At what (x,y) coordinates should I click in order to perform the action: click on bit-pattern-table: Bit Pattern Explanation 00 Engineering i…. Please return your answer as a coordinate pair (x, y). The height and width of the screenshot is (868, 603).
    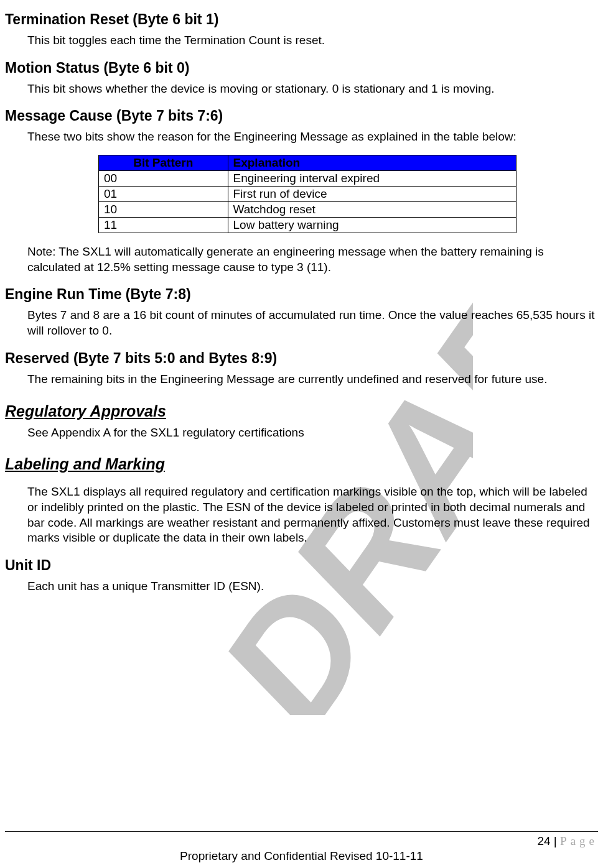
    Looking at the image, I should click on (307, 194).